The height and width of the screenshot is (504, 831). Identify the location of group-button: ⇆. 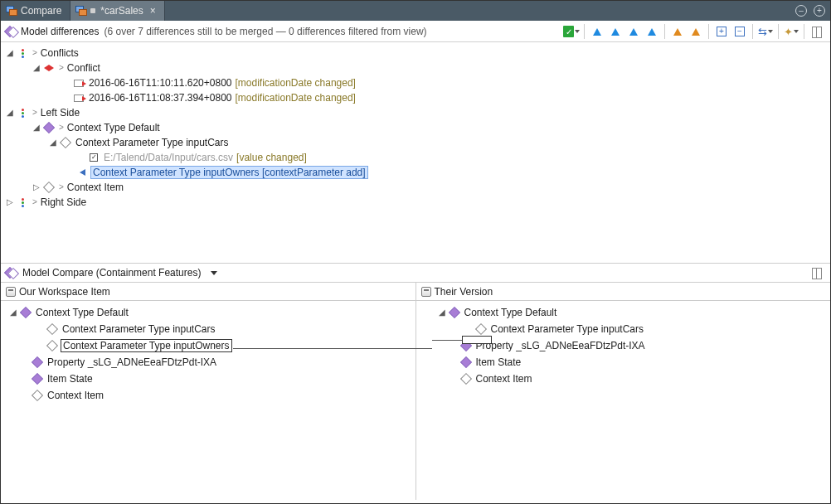
(765, 32).